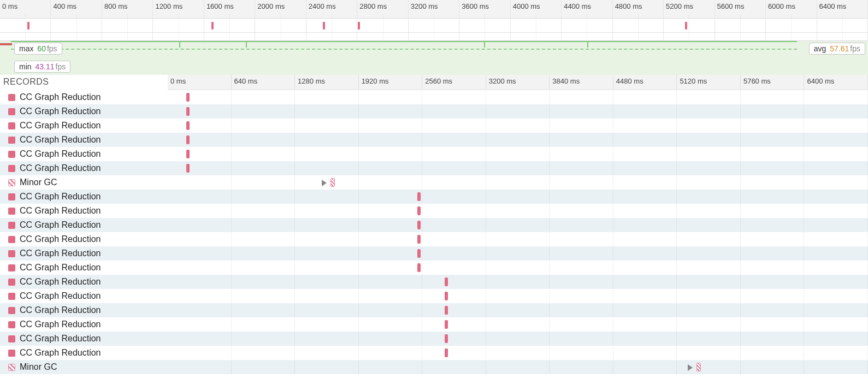 This screenshot has height=384, width=868. I want to click on overview-tick-label: 3200 ms, so click(424, 7).